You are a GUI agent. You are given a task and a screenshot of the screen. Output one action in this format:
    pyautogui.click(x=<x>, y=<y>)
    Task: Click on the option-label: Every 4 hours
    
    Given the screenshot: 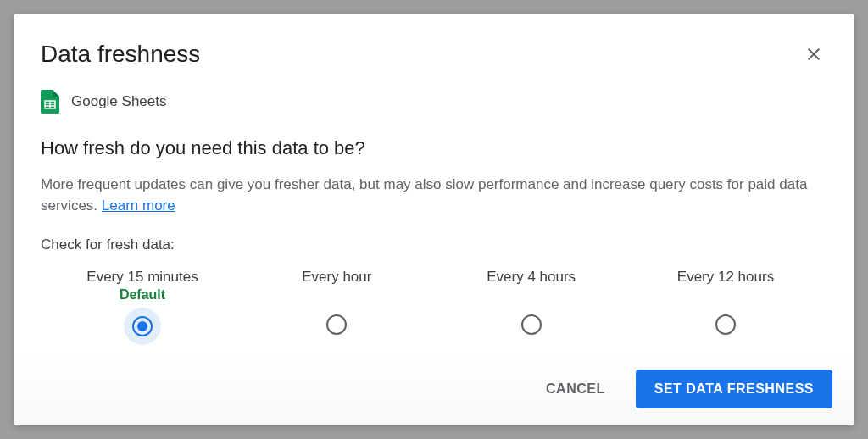 What is the action you would take?
    pyautogui.click(x=531, y=277)
    